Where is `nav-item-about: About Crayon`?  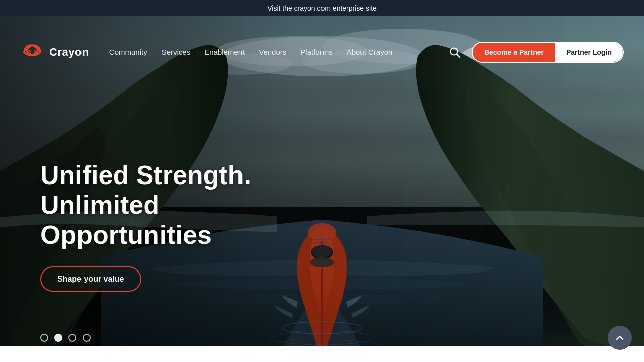 nav-item-about: About Crayon is located at coordinates (370, 52).